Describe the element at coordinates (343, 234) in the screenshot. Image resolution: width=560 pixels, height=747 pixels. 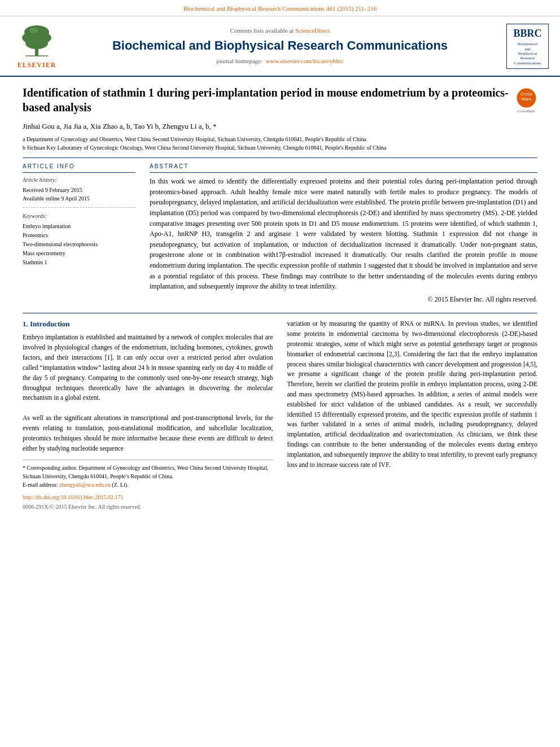
I see `abstract-col: ABSTRACT In this work we aimed to identi…` at that location.